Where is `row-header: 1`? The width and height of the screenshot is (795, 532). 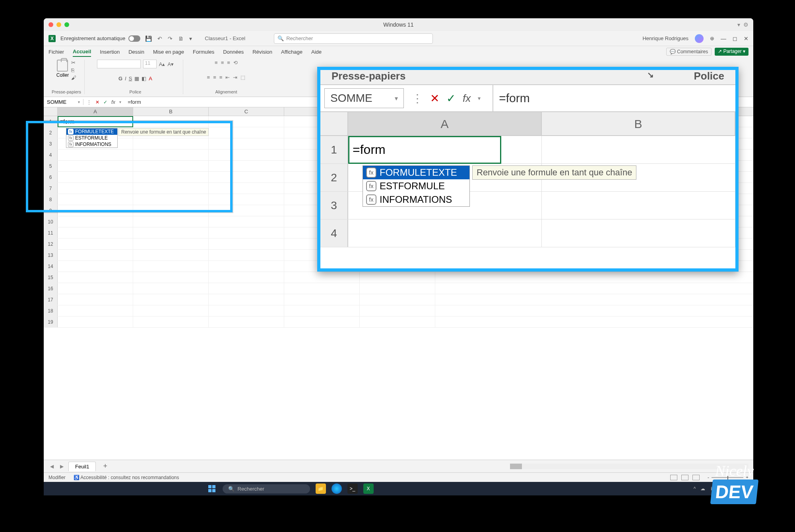 row-header: 1 is located at coordinates (51, 122).